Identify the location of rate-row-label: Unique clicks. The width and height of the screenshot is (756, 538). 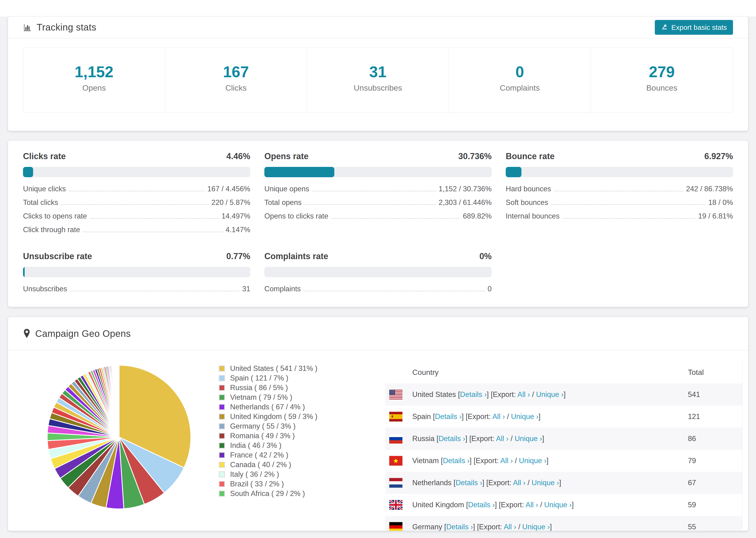
(44, 189).